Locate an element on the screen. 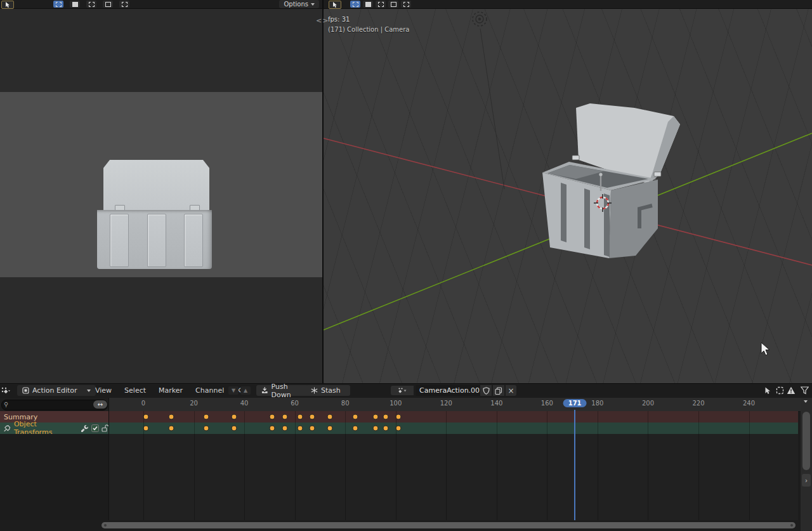 This screenshot has width=812, height=531. select-mode-intersect-icon is located at coordinates (406, 4).